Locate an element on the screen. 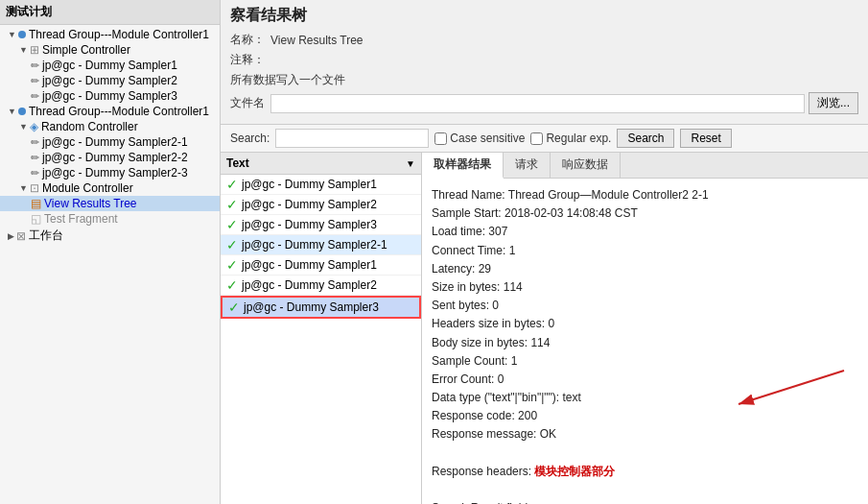 The image size is (868, 504). annotation-label: 模块控制器部分 is located at coordinates (575, 471).